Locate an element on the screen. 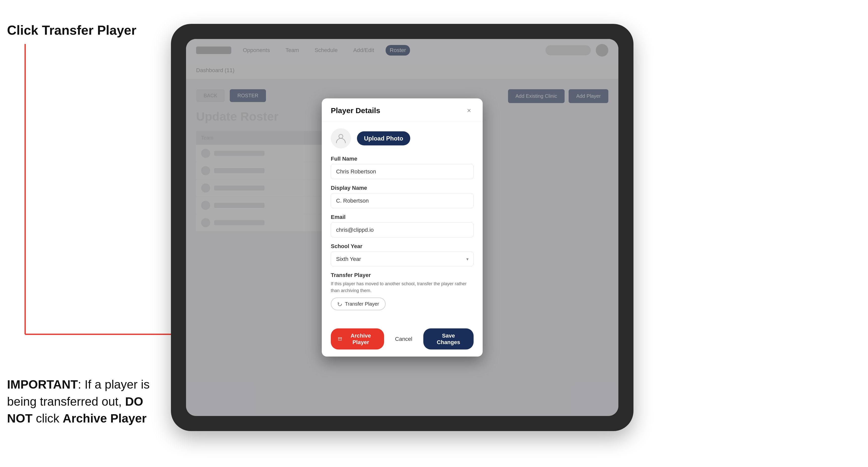 The image size is (868, 467). email-label: Email is located at coordinates (402, 217).